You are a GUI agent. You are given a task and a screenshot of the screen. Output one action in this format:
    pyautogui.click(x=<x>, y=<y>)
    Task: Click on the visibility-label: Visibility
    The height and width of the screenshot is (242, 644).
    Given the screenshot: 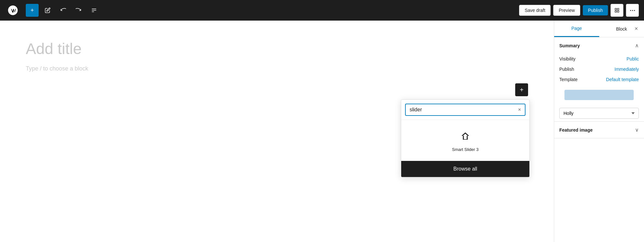 What is the action you would take?
    pyautogui.click(x=567, y=59)
    